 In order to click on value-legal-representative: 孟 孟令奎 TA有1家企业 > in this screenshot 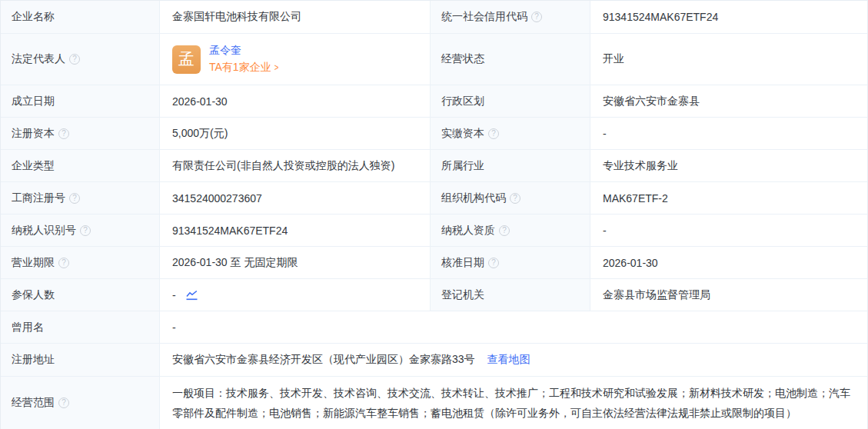, I will do `click(295, 60)`.